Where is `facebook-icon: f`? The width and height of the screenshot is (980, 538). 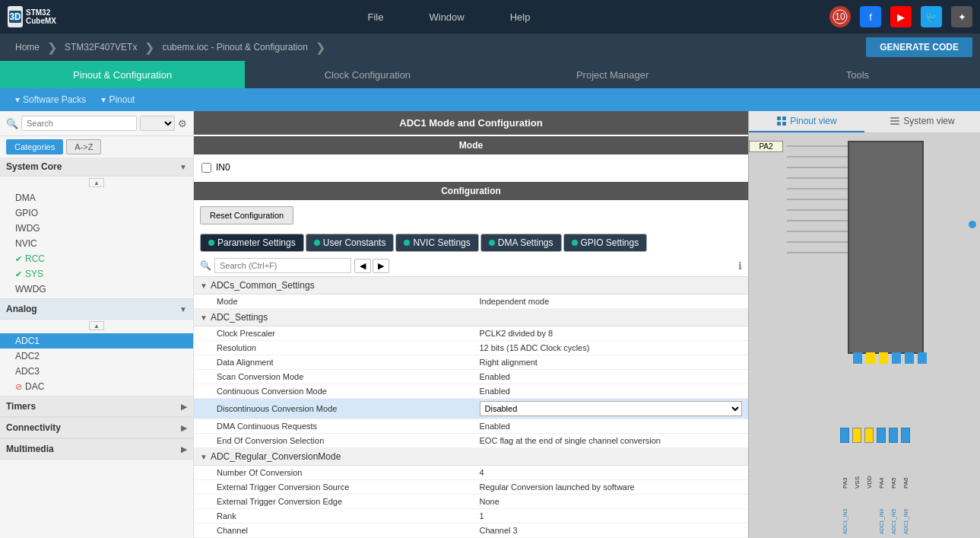
facebook-icon: f is located at coordinates (871, 17).